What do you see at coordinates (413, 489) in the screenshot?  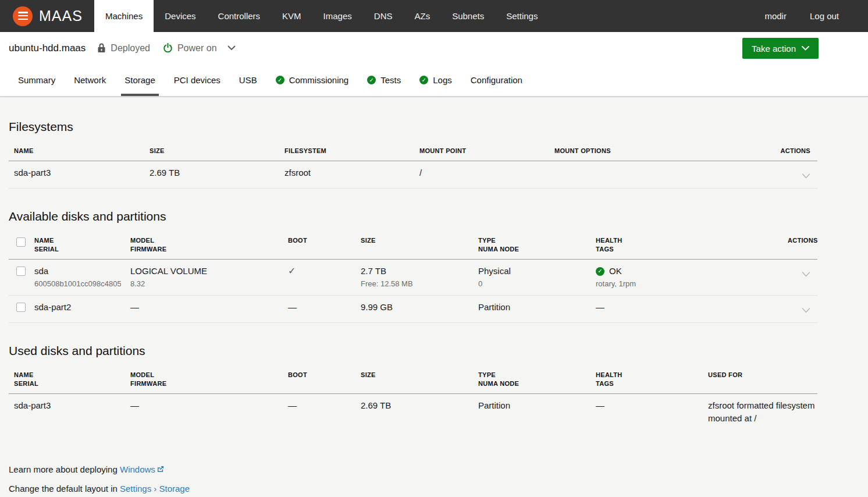 I see `layout-note: Change the default layout in Settings › …` at bounding box center [413, 489].